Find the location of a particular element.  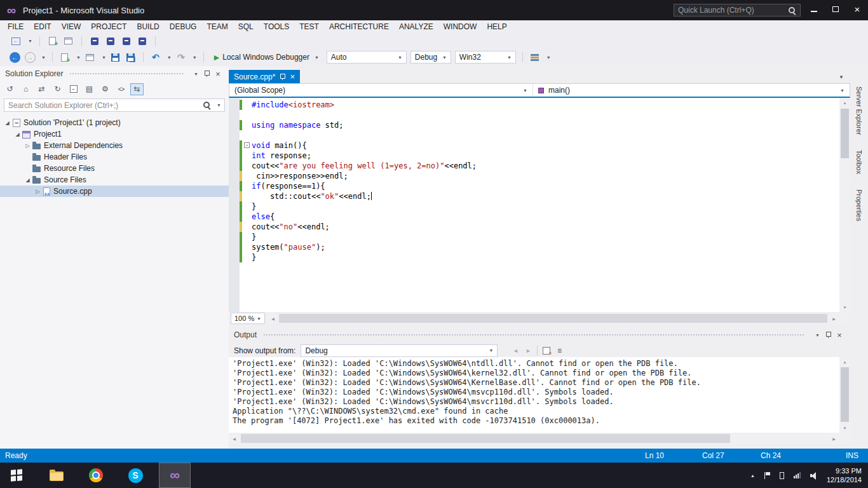

configuration-dropdown: Debug is located at coordinates (431, 57).